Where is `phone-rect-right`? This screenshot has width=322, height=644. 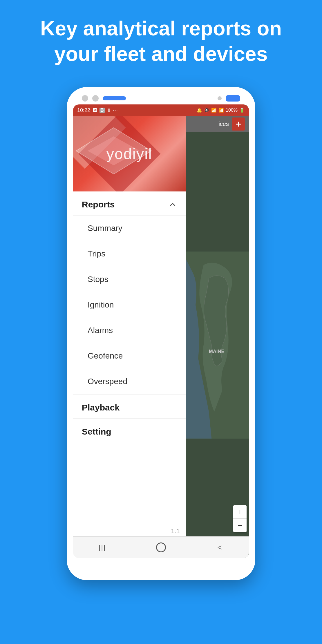 phone-rect-right is located at coordinates (233, 98).